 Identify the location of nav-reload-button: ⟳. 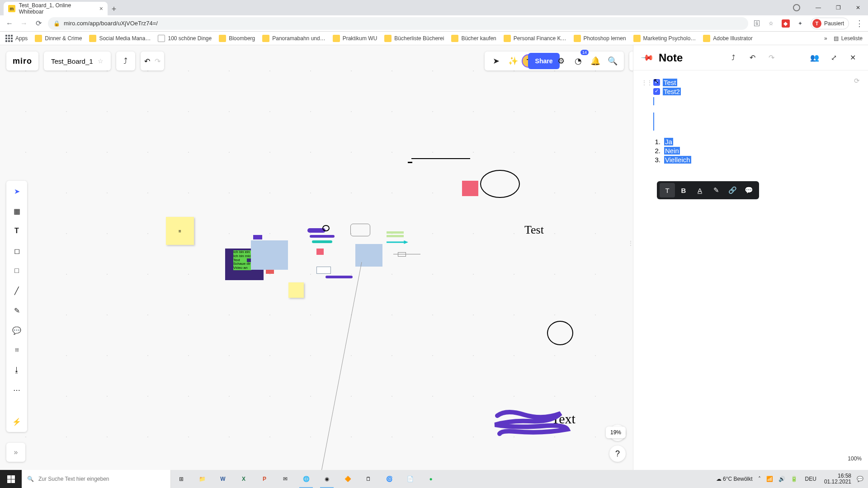
(38, 23).